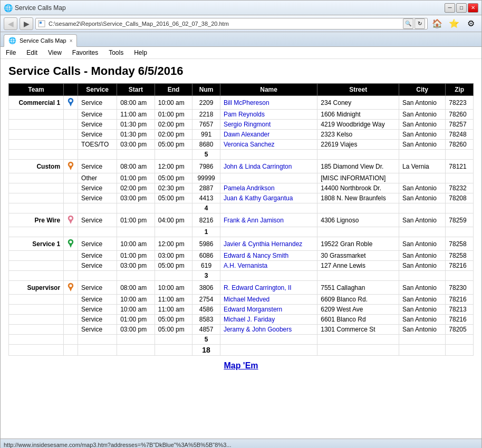  I want to click on name-cell: Veronica Sanchez, so click(268, 144).